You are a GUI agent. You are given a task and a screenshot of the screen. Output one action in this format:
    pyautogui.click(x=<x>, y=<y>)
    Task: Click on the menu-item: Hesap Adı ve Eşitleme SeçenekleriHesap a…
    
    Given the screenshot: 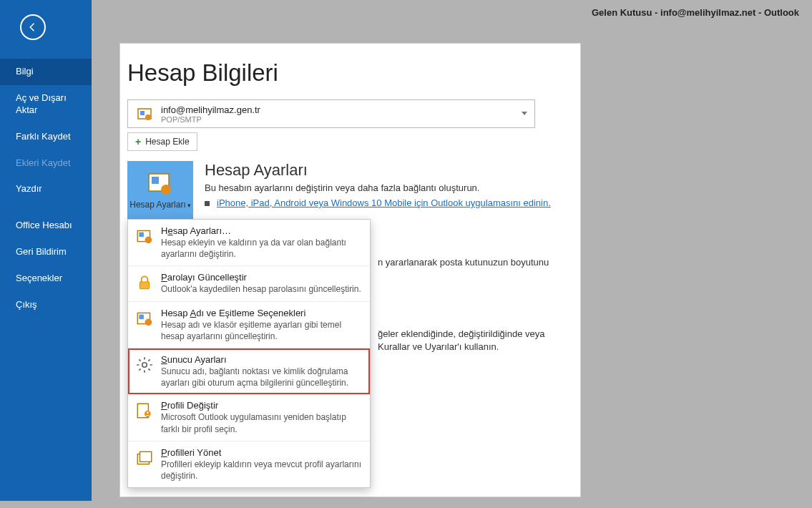 What is the action you would take?
    pyautogui.click(x=249, y=325)
    